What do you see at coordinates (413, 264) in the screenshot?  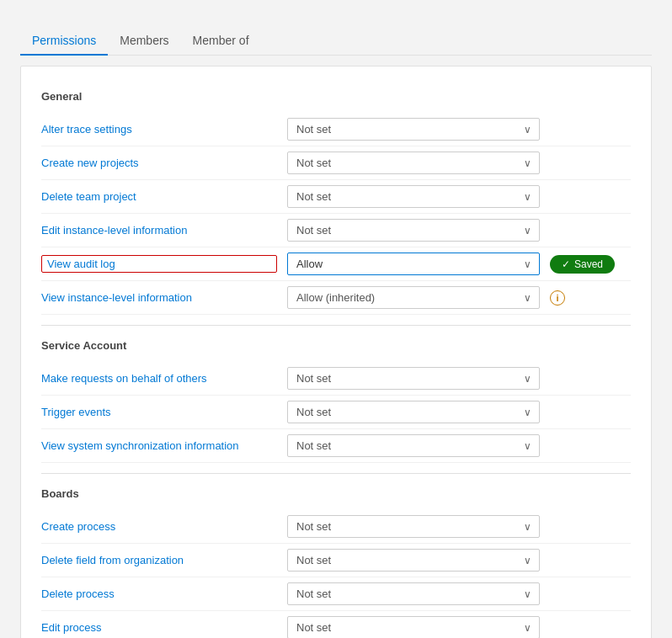 I see `select-wrapper-view-audit: Not setAllowDeny` at bounding box center [413, 264].